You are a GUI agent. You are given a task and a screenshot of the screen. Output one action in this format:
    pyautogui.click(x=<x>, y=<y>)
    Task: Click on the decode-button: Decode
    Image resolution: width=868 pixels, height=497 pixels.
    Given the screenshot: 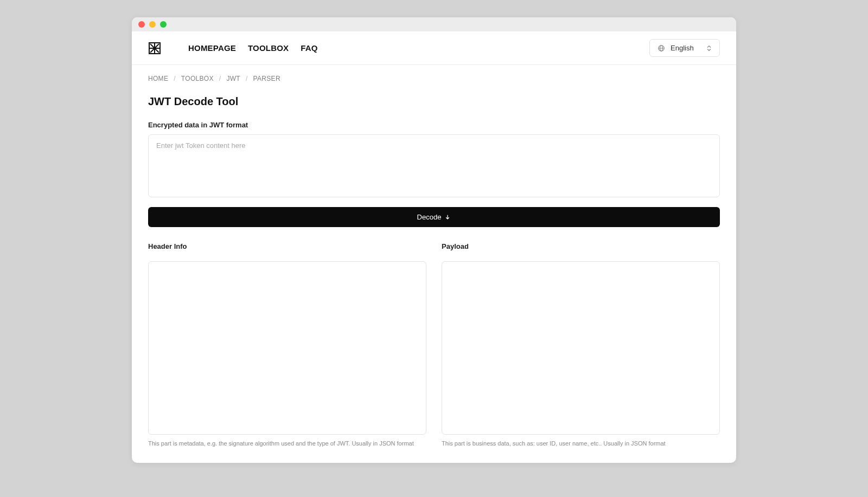 What is the action you would take?
    pyautogui.click(x=434, y=217)
    